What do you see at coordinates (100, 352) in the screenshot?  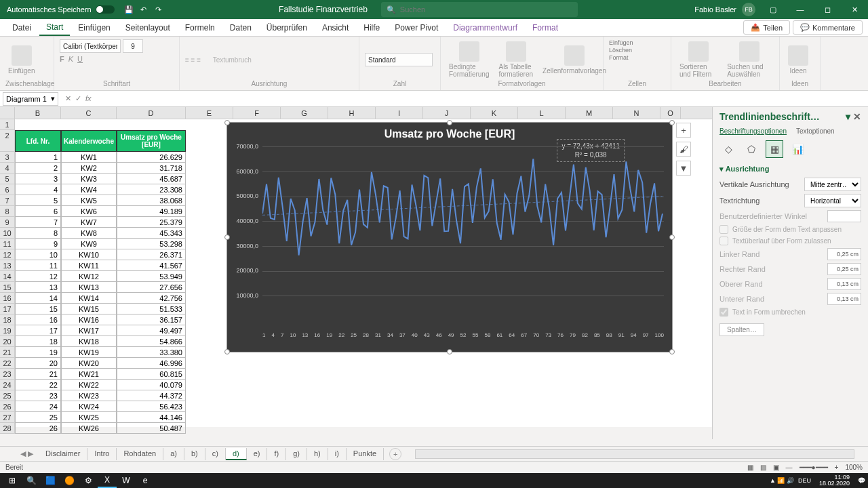 I see `table-row: 19KW1933.380` at bounding box center [100, 352].